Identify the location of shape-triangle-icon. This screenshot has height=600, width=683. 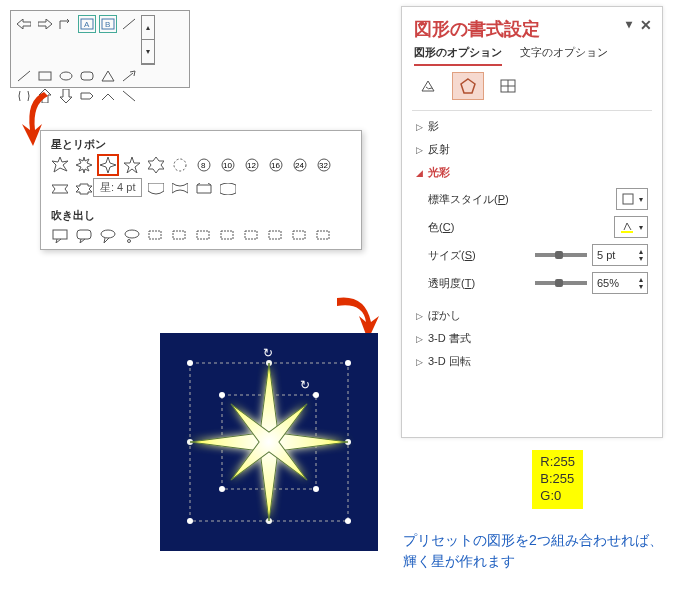
(108, 76).